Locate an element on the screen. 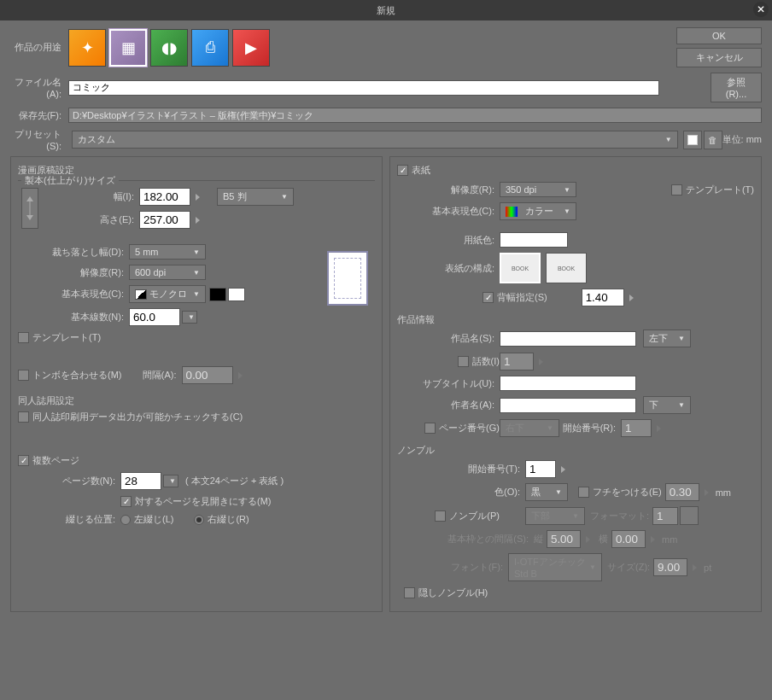 The image size is (772, 700). spine-stepper is located at coordinates (632, 298).